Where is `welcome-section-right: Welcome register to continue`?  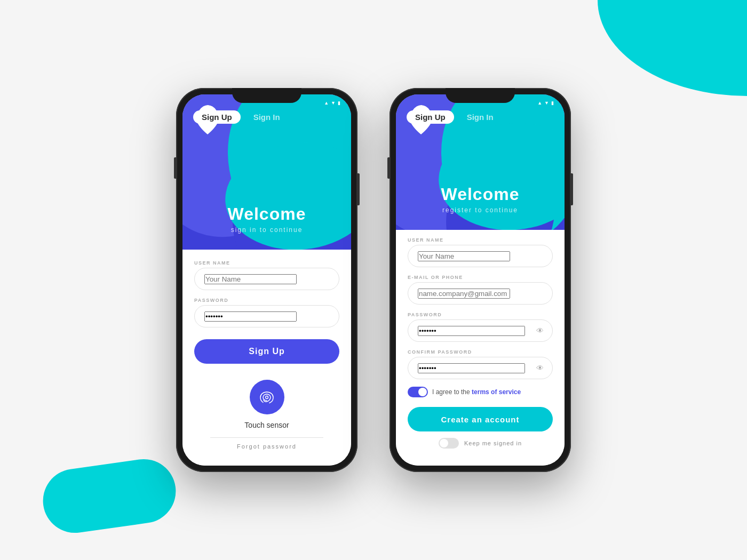
welcome-section-right: Welcome register to continue is located at coordinates (480, 199).